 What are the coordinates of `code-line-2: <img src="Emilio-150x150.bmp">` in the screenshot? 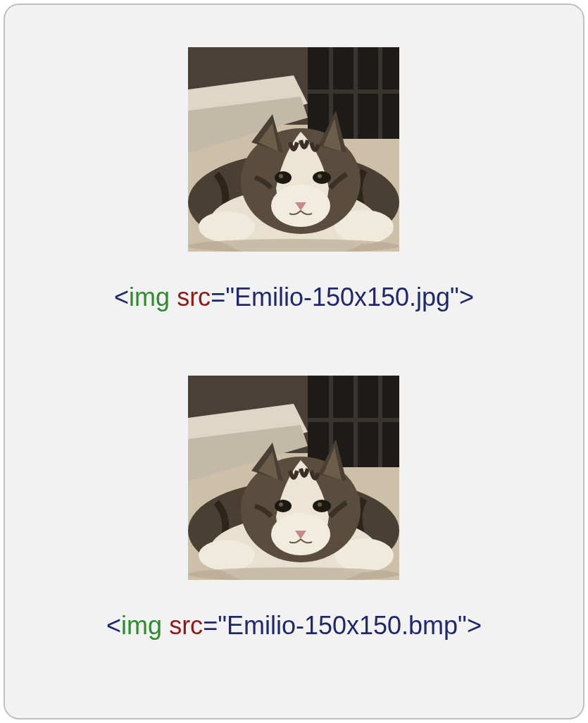 It's located at (294, 626).